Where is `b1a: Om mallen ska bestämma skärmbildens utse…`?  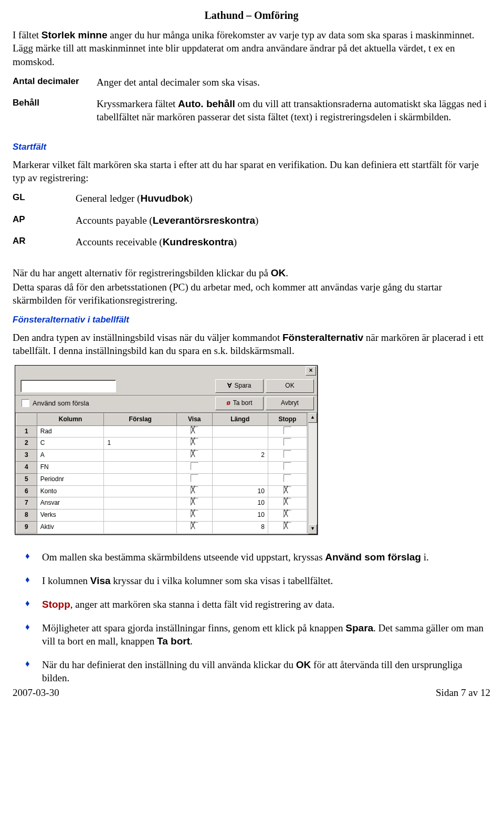
b1a: Om mallen ska bestämma skärmbildens utse… is located at coordinates (184, 557).